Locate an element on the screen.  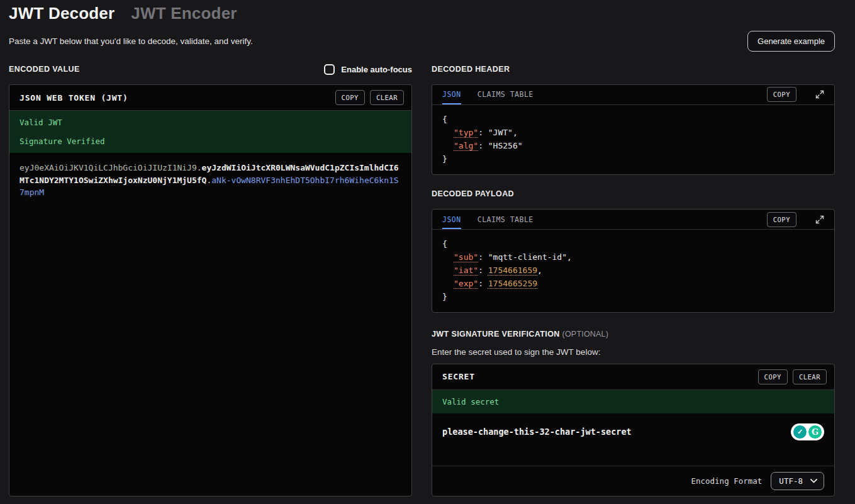
secret-clear-button: CLEAR is located at coordinates (810, 377).